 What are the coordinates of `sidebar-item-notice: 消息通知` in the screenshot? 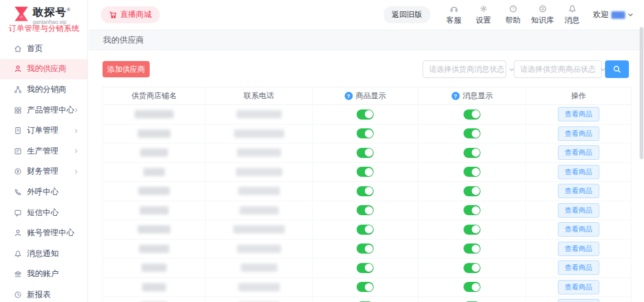 It's located at (44, 254).